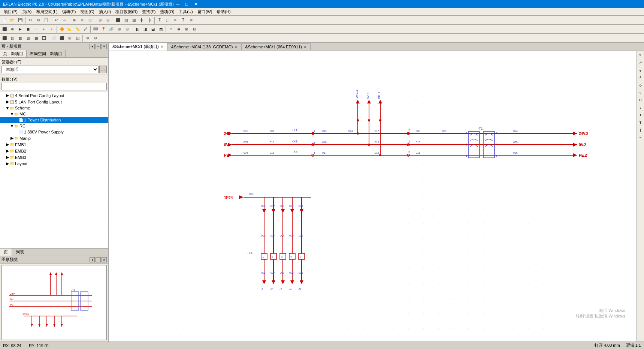  Describe the element at coordinates (20, 252) in the screenshot. I see `bottom-tab-list: 列表` at that location.